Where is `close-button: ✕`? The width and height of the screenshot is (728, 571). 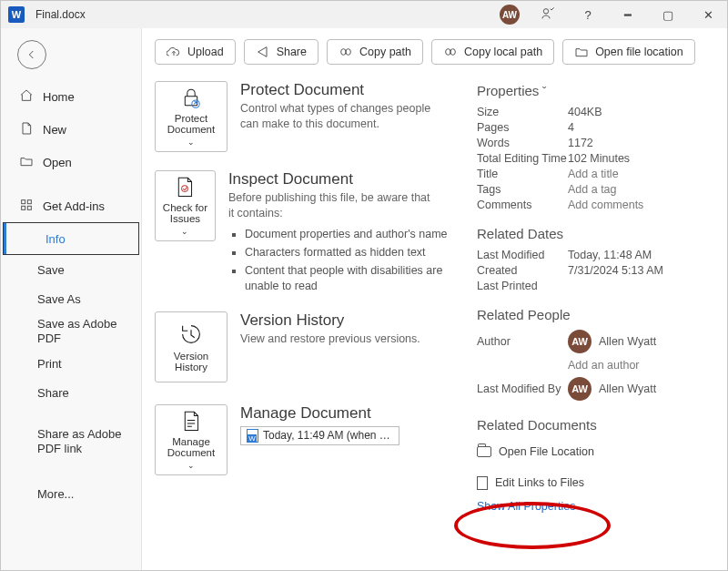 close-button: ✕ is located at coordinates (708, 15).